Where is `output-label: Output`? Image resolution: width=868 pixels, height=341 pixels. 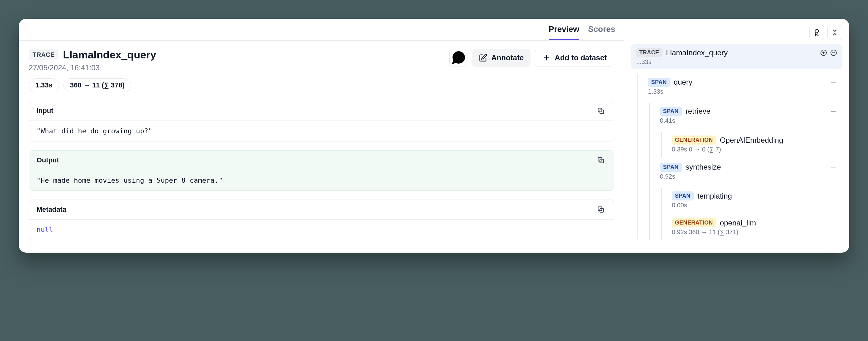 output-label: Output is located at coordinates (48, 160).